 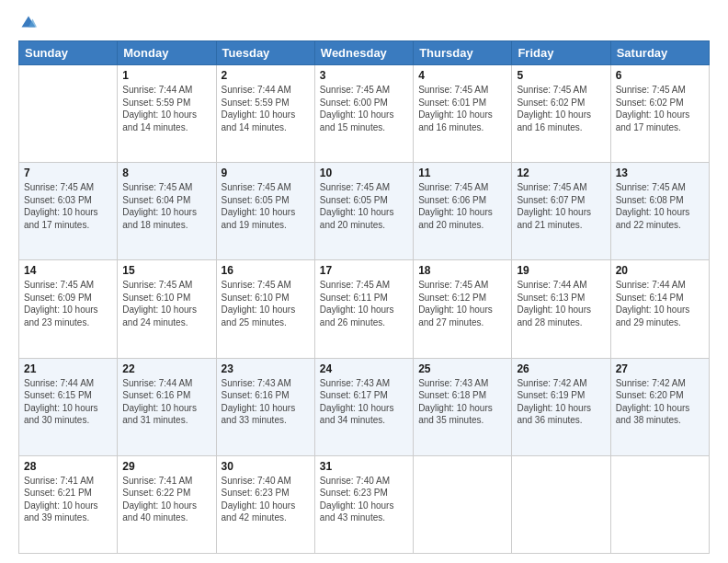 I want to click on day-cell: 26Sunrise: 7:42 AMSunset: 6:19 PMDayligh…, so click(x=561, y=407).